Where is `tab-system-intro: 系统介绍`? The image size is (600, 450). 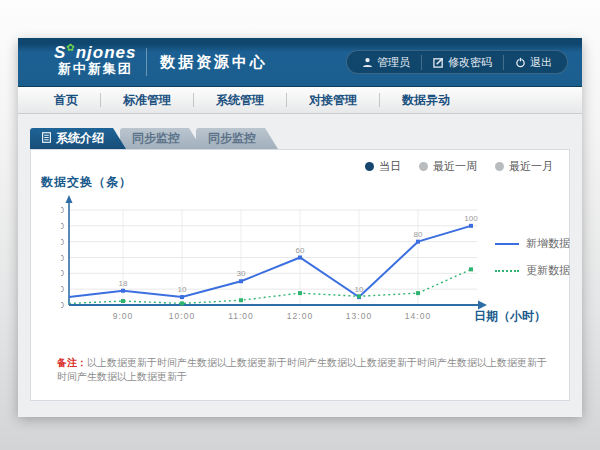 tab-system-intro: 系统介绍 is located at coordinates (78, 138).